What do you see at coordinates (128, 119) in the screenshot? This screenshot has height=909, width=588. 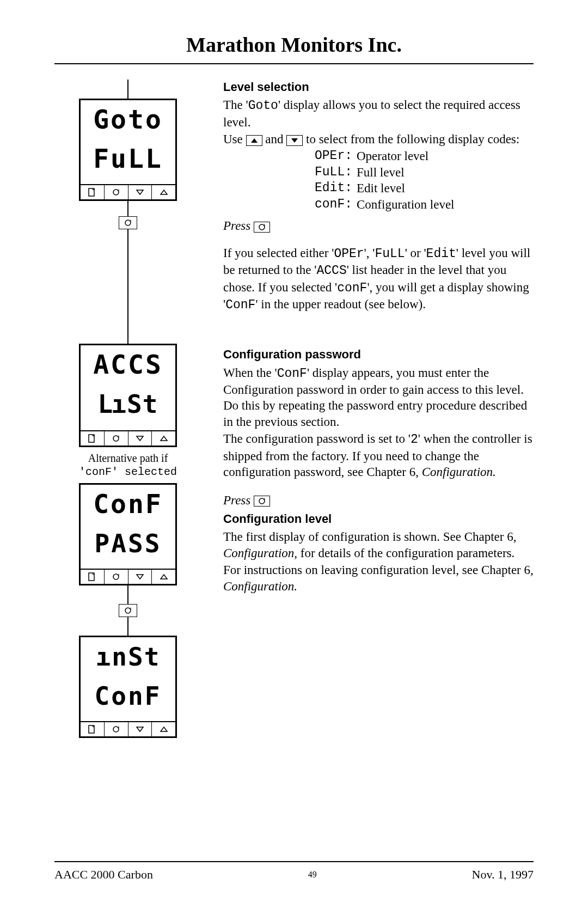 I see `svg-text: Goto` at bounding box center [128, 119].